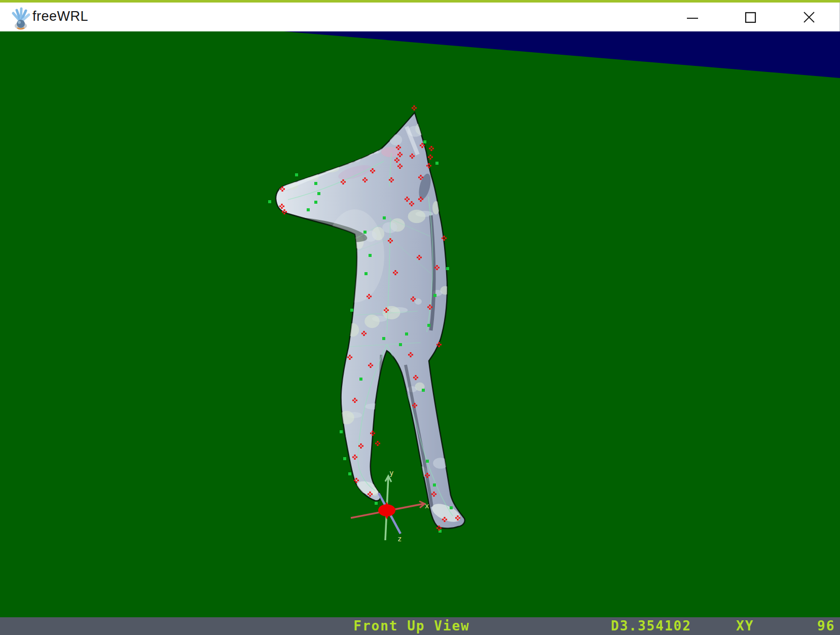 The height and width of the screenshot is (635, 840). What do you see at coordinates (751, 17) in the screenshot?
I see `maximize-icon` at bounding box center [751, 17].